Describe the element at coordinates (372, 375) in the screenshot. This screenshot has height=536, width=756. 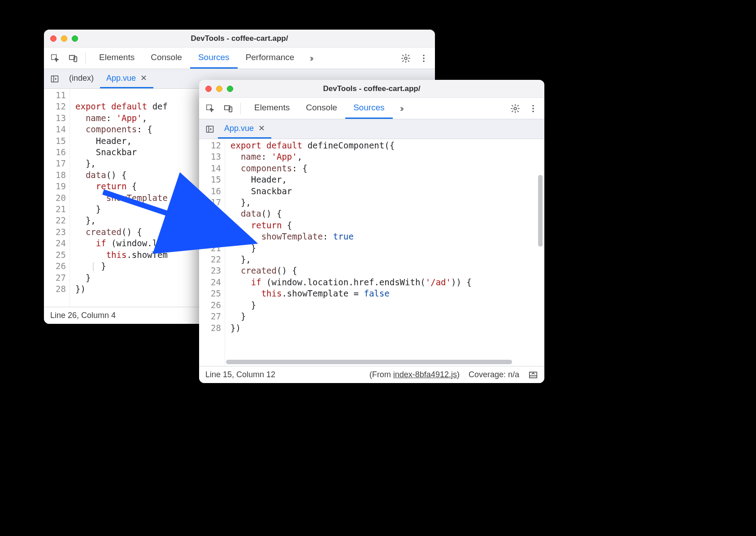
I see `status-bar: Line 15, Column 12 (From index-8bfa4912.…` at that location.